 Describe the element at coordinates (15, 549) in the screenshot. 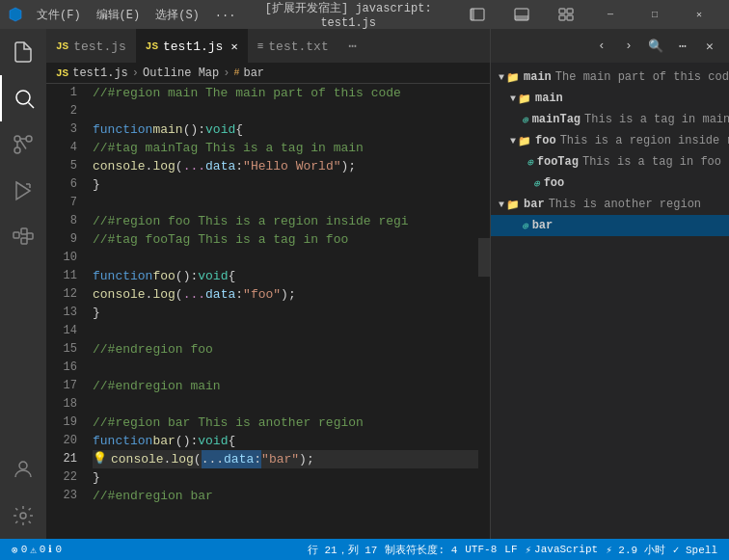

I see `error-icon: ⊗` at that location.